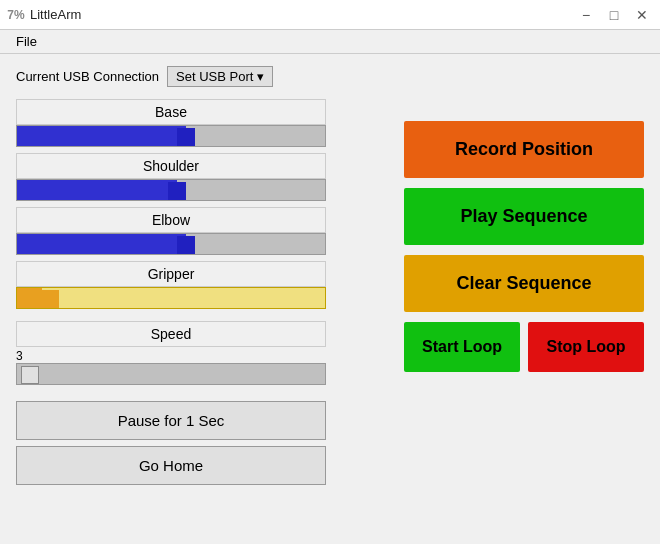  Describe the element at coordinates (200, 285) in the screenshot. I see `gripper-slider-group: Gripper` at that location.